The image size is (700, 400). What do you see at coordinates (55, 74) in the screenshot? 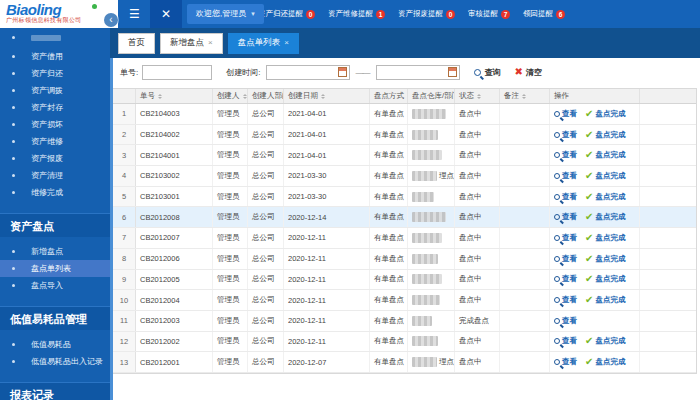
I see `sidebar-item: 资产归还` at bounding box center [55, 74].